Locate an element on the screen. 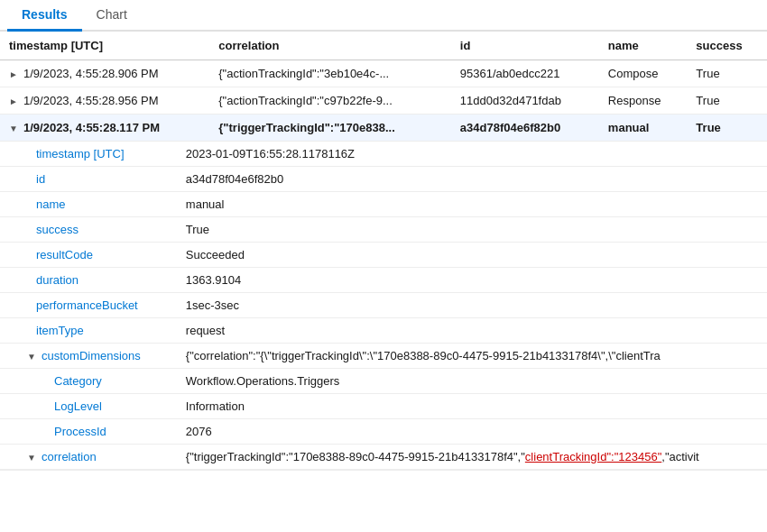  table-row: ►1/9/2023, 4:55:28.956 PM {"actionTracki… is located at coordinates (384, 101).